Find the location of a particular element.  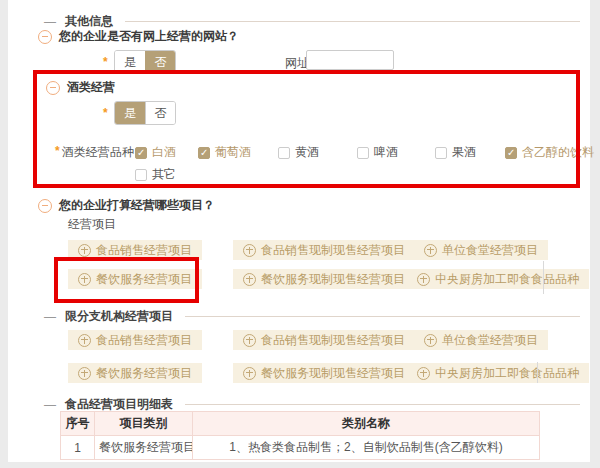

branch-button-canteen: 单位食堂经营项目 is located at coordinates (481, 340).